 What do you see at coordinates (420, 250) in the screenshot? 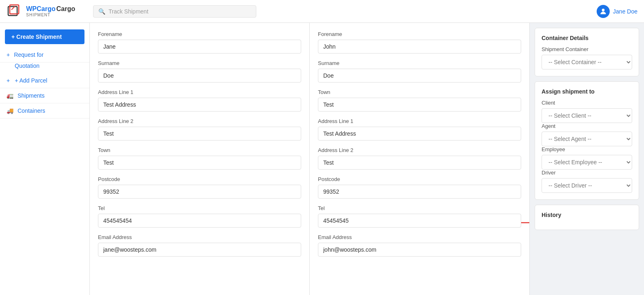
I see `receiver-email-input` at bounding box center [420, 250].